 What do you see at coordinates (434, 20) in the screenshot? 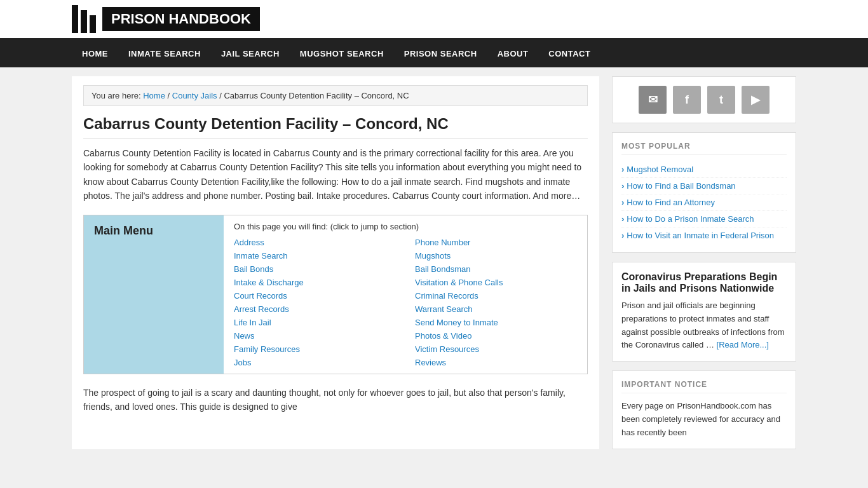
I see `site-header: PRISON HANDBOOK` at bounding box center [434, 20].